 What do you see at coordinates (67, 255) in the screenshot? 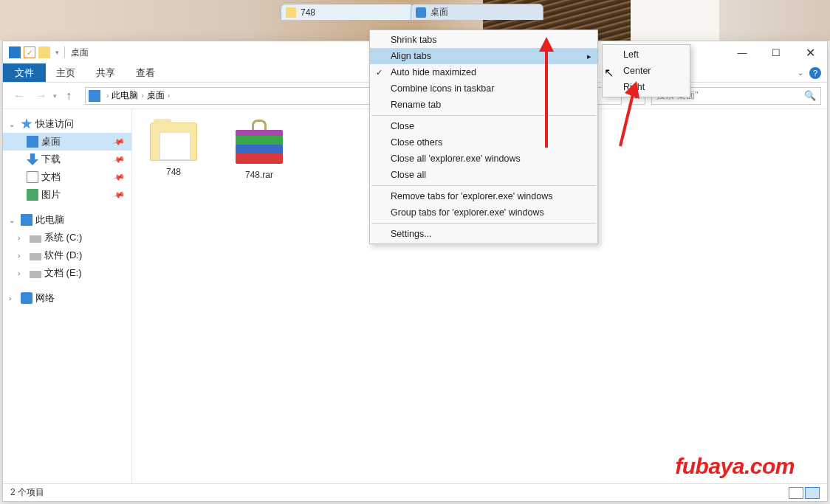
I see `sidebar-drive-d: › 软件 (D:)` at bounding box center [67, 255].